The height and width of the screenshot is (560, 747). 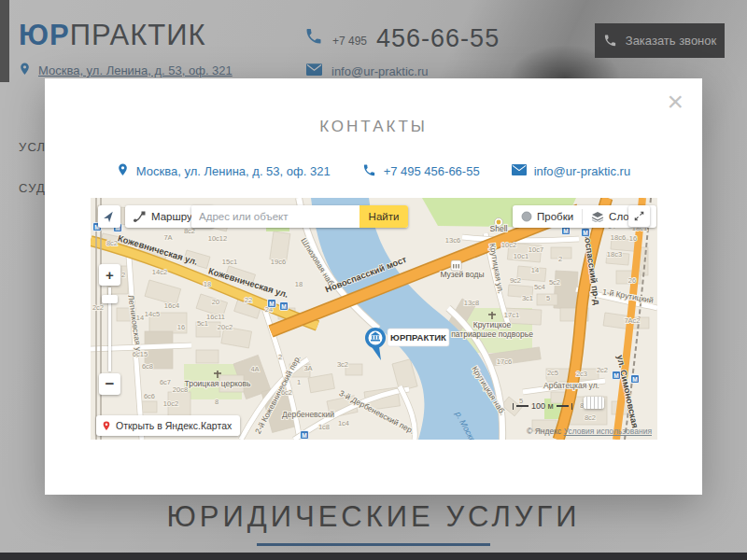 I want to click on terms-link: Условия использования, so click(x=608, y=431).